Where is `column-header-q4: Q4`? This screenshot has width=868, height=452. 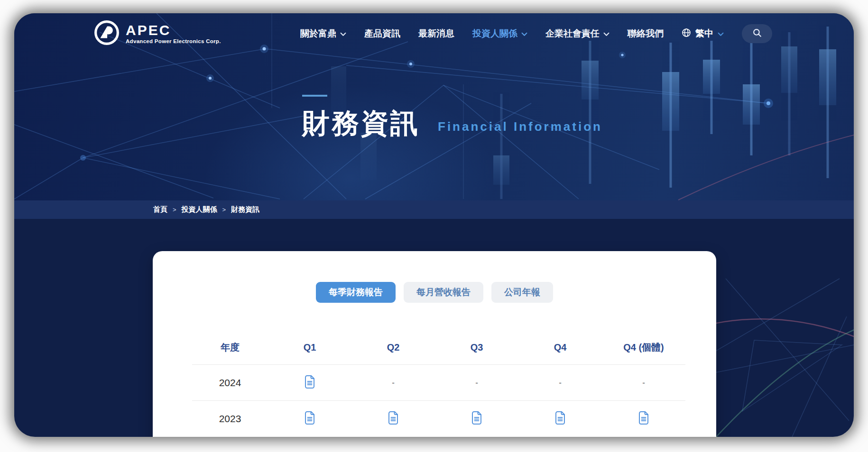
column-header-q4: Q4 is located at coordinates (560, 348).